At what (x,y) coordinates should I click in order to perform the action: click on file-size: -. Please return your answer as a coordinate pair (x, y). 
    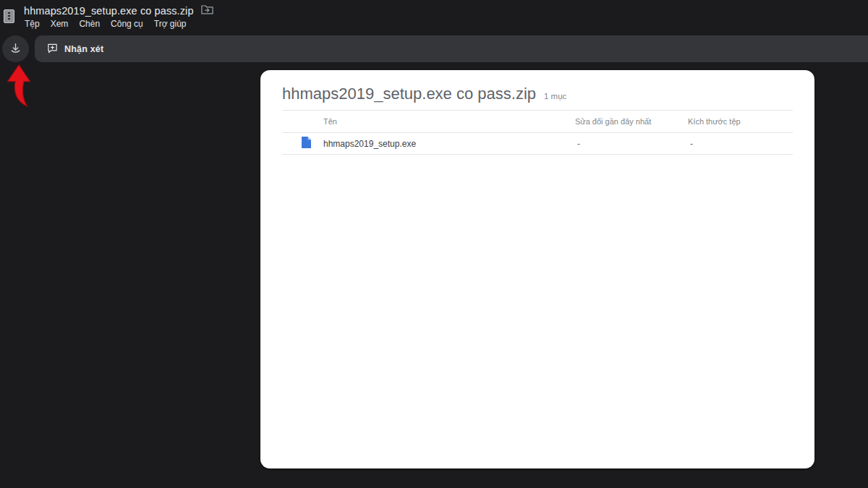
    Looking at the image, I should click on (741, 144).